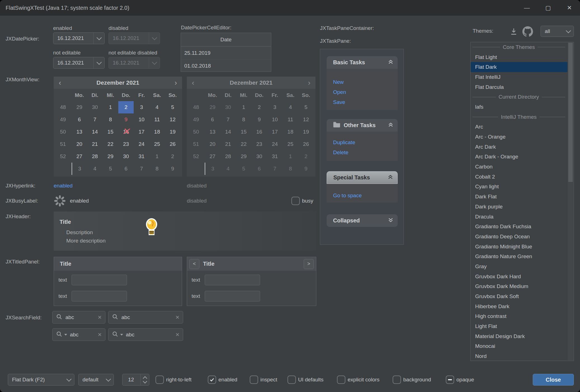 The width and height of the screenshot is (580, 392). Describe the element at coordinates (519, 277) in the screenshot. I see `theme-item-gruvbox-dark-hard: Gruvbox Dark Hard` at that location.